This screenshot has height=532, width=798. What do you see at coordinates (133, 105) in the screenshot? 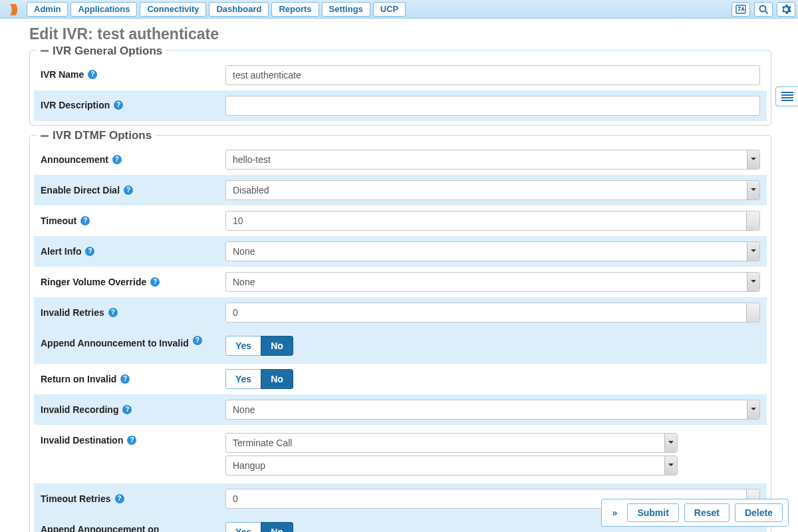
I see `label-ivr-description: IVR Description ?` at bounding box center [133, 105].